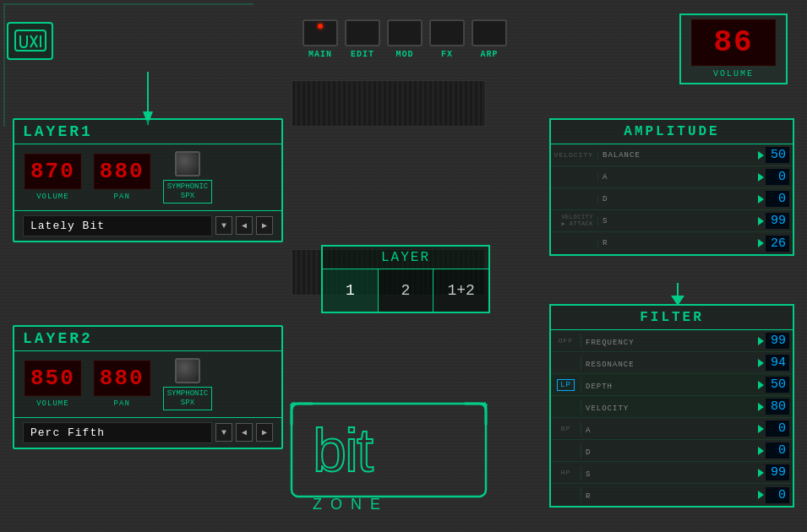  Describe the element at coordinates (188, 164) in the screenshot. I see `layer1-spx-knob` at that location.